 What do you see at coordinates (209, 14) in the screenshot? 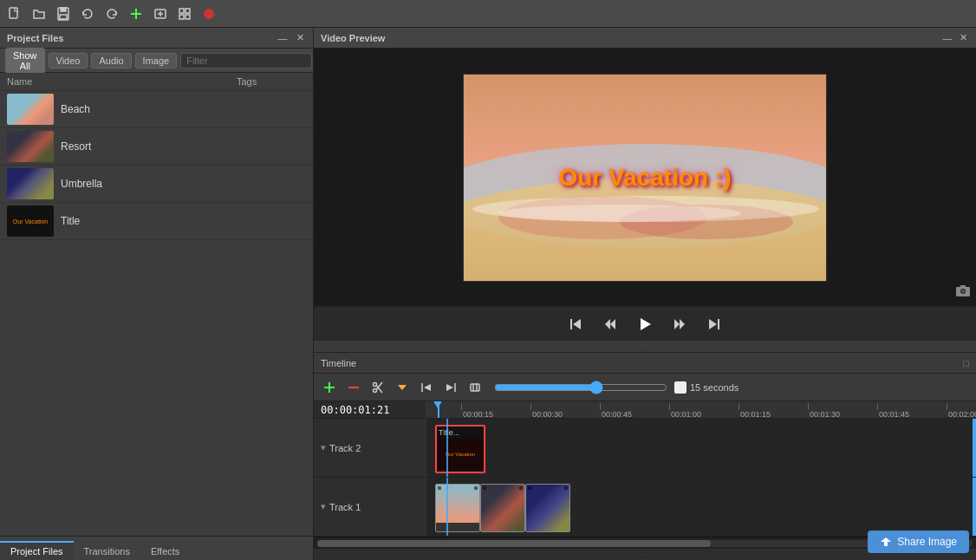
I see `record-icon` at bounding box center [209, 14].